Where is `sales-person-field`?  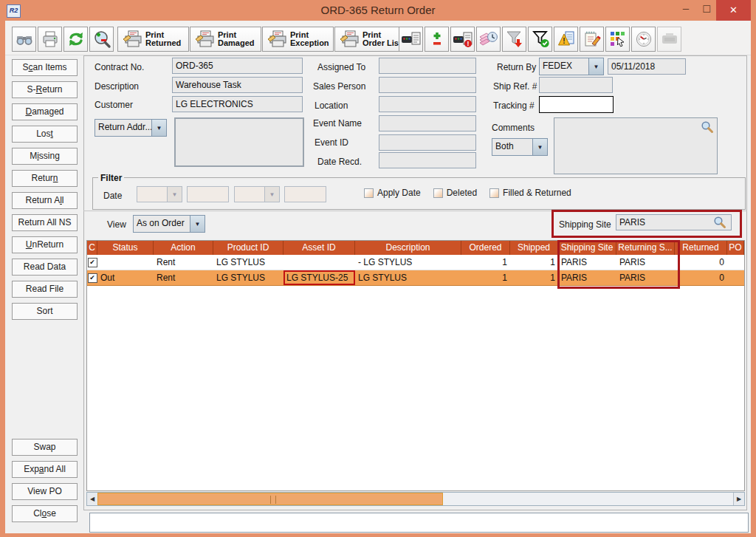
sales-person-field is located at coordinates (427, 85).